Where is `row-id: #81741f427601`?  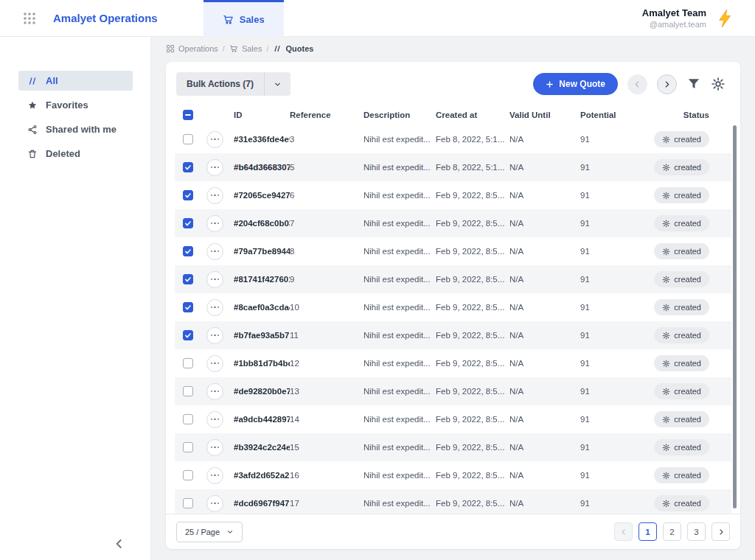
row-id: #81741f427601 is located at coordinates (262, 279).